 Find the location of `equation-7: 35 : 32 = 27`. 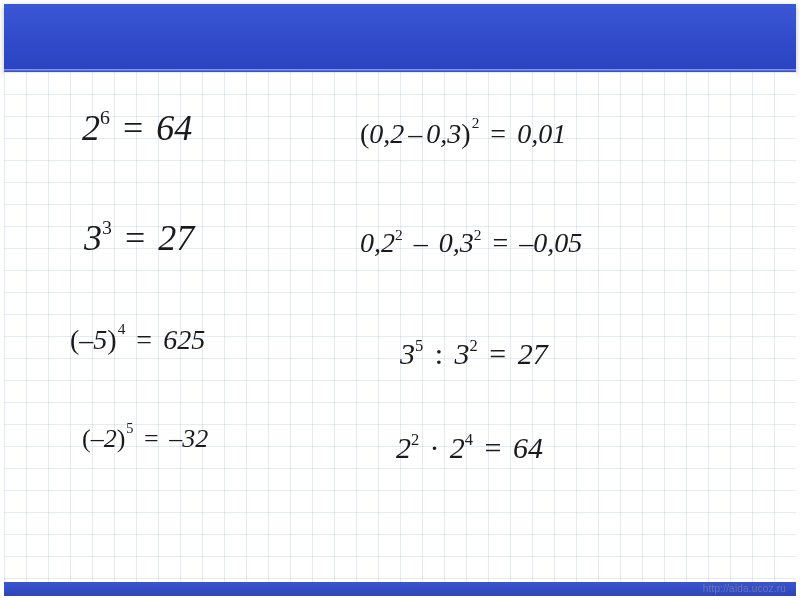

equation-7: 35 : 32 = 27 is located at coordinates (474, 354).